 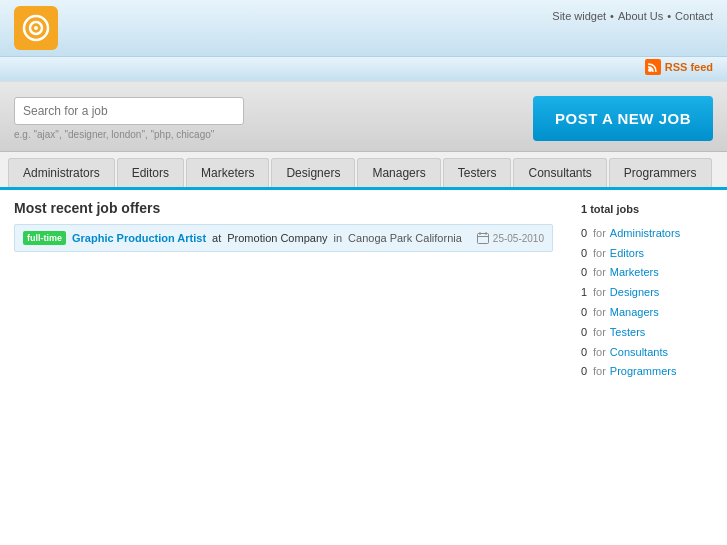 What do you see at coordinates (634, 313) in the screenshot?
I see `stat-category-link: Managers` at bounding box center [634, 313].